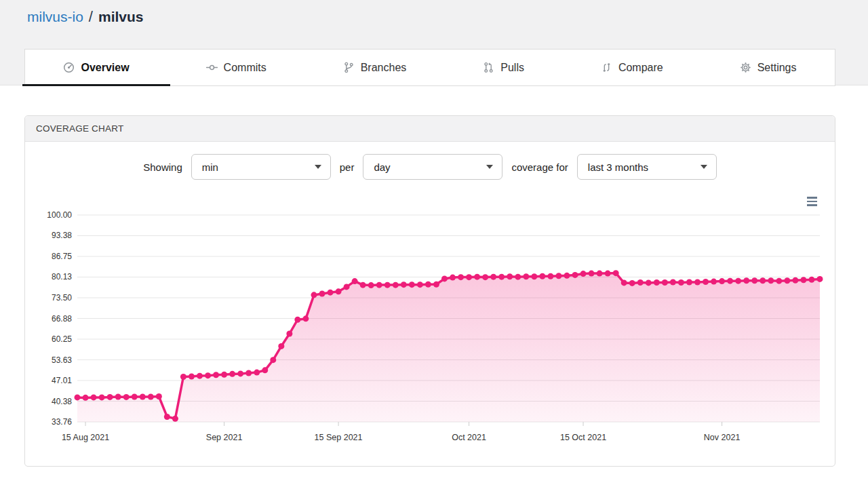  What do you see at coordinates (469, 437) in the screenshot?
I see `svg-text: Oct 2021` at bounding box center [469, 437].